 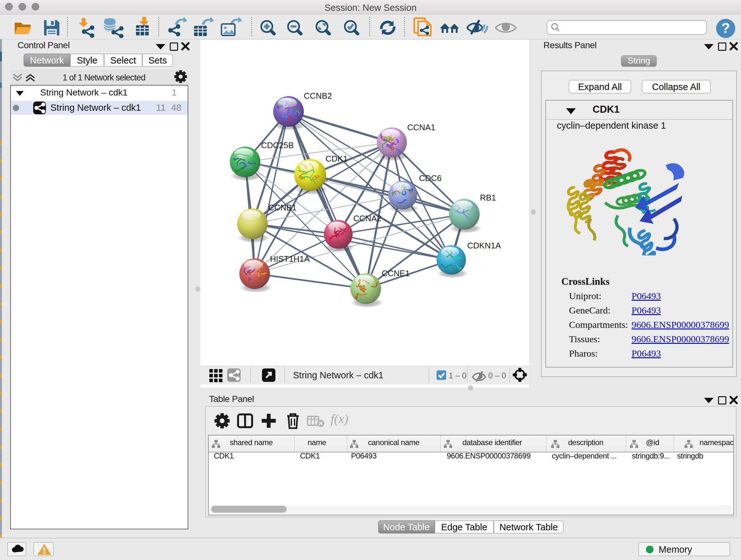 What do you see at coordinates (430, 178) in the screenshot?
I see `svg-text: CDC6` at bounding box center [430, 178].